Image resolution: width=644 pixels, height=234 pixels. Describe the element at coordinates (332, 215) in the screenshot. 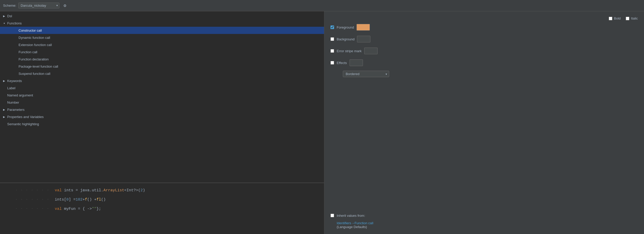

I see `inherit-checkbox` at that location.